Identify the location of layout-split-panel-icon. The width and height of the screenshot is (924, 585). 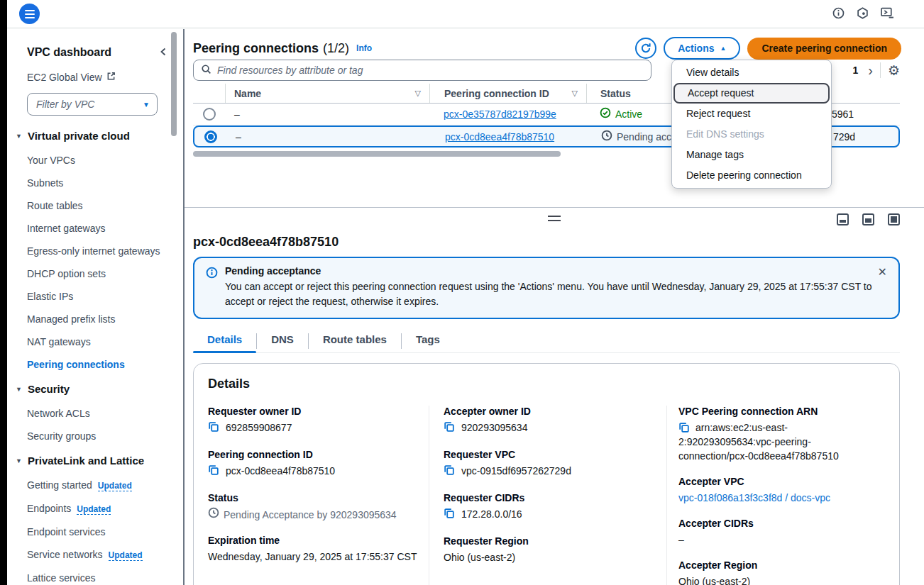
(869, 220).